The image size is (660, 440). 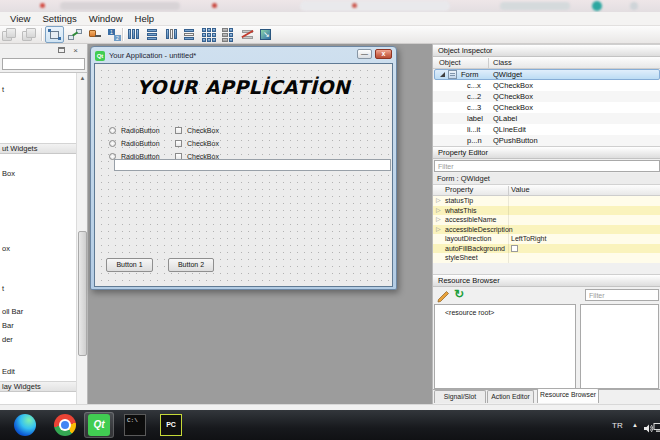 What do you see at coordinates (172, 35) in the screenshot?
I see `layout-horizontal-splitter-icon` at bounding box center [172, 35].